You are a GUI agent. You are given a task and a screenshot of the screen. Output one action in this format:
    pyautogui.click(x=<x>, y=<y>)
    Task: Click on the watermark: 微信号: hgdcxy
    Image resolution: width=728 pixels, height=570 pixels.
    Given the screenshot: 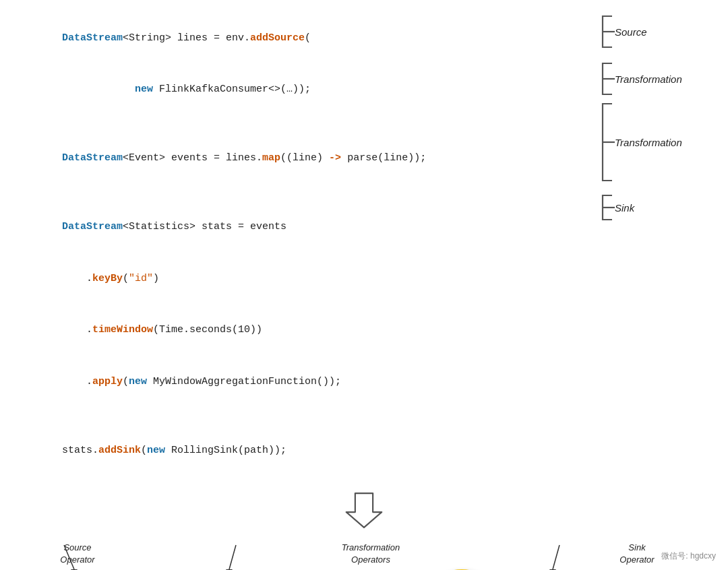 What is the action you would take?
    pyautogui.click(x=689, y=557)
    